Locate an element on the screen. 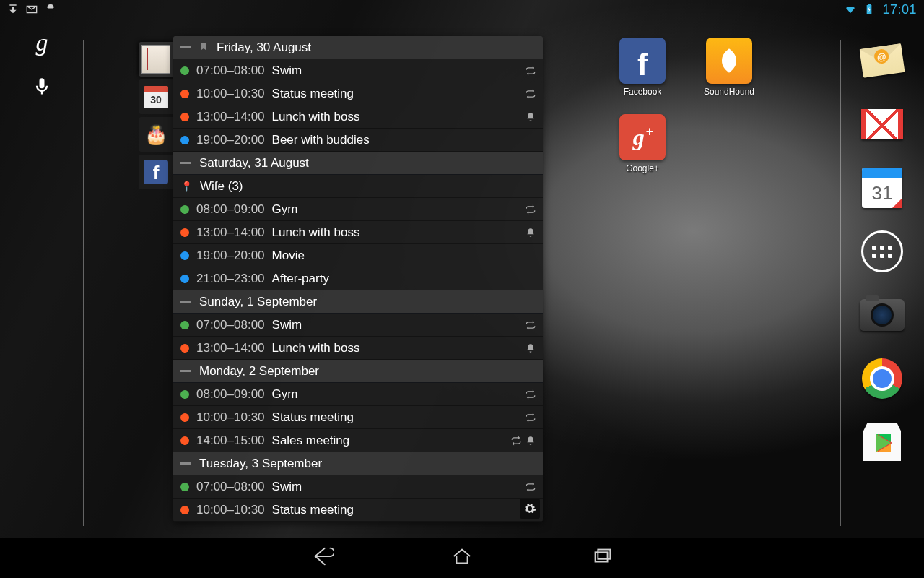 The height and width of the screenshot is (578, 924). status-clock: 17:01 is located at coordinates (899, 10).